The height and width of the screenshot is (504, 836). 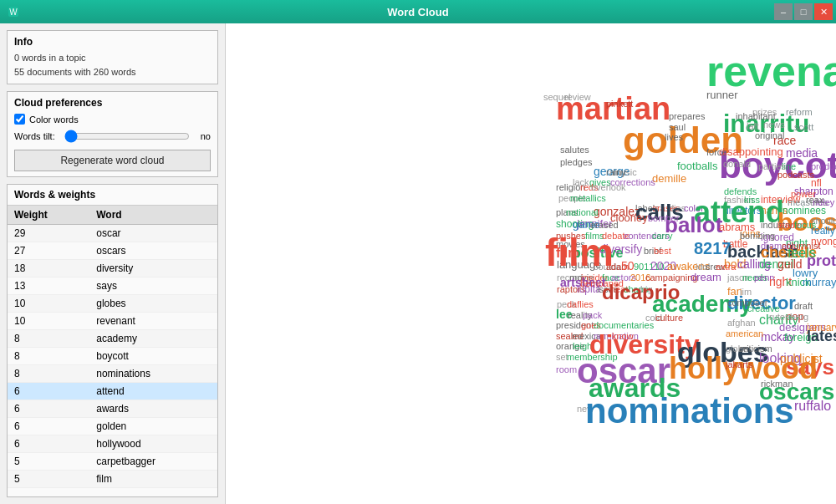 I want to click on word-cell: says, so click(x=154, y=286).